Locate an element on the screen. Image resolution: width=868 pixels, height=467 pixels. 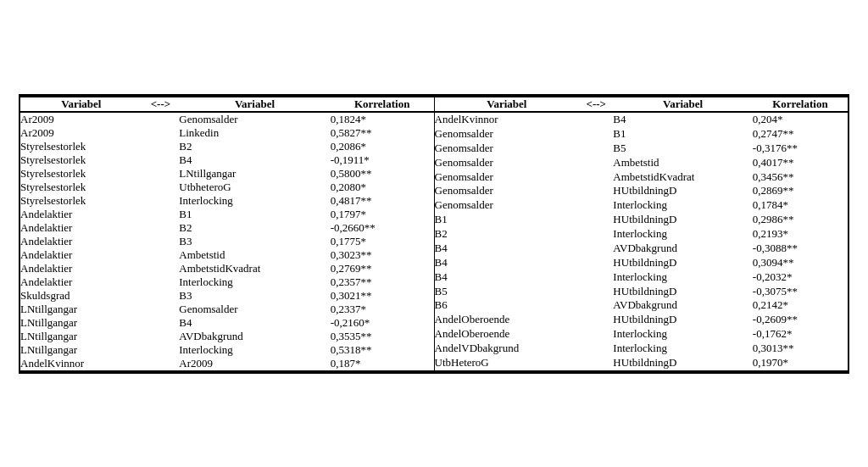
table-cell: 0,2747** is located at coordinates (800, 134).